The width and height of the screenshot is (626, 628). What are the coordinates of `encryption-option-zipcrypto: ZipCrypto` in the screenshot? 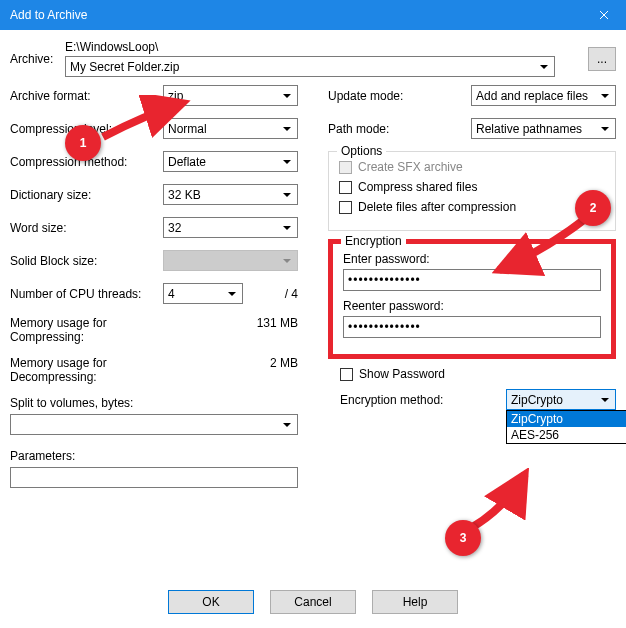 It's located at (566, 419).